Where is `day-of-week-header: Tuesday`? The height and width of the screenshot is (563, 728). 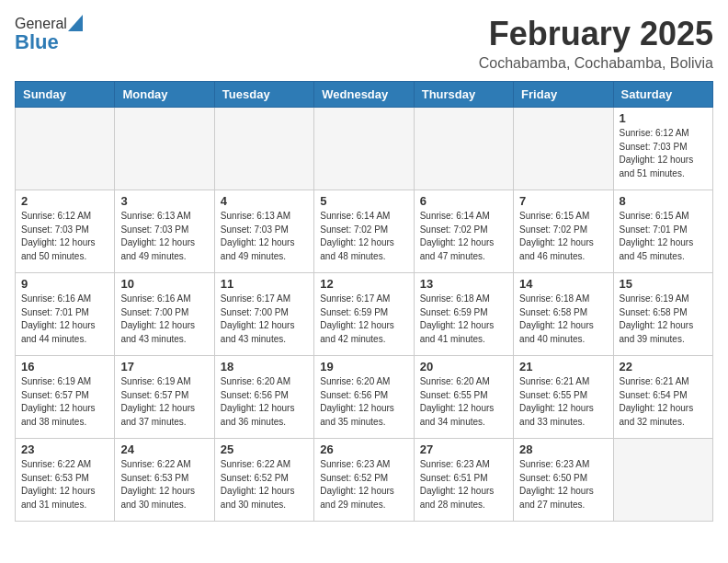
day-of-week-header: Tuesday is located at coordinates (264, 95).